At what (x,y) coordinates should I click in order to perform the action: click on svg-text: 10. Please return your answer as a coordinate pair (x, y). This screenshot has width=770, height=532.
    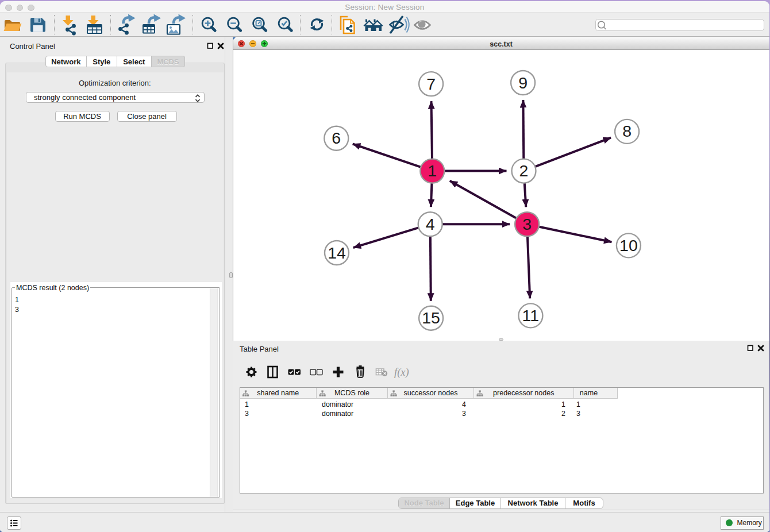
    Looking at the image, I should click on (629, 245).